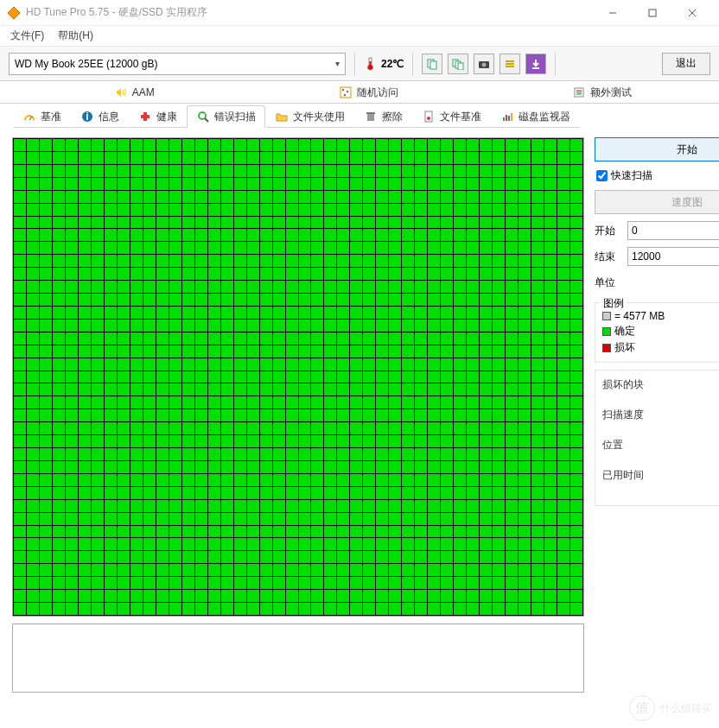  Describe the element at coordinates (673, 231) in the screenshot. I see `start-spinner: ▲▼` at that location.